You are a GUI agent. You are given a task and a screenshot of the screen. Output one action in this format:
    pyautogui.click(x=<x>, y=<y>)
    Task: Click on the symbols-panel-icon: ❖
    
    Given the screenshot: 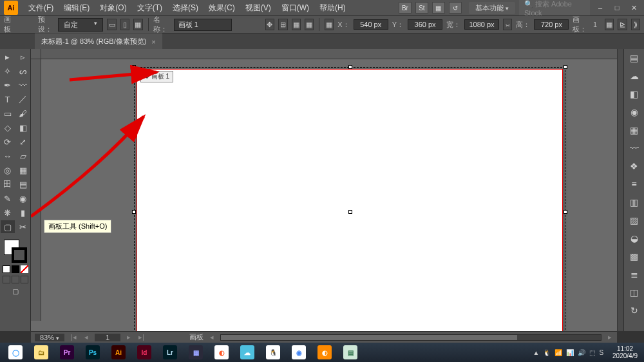 What is the action you would take?
    pyautogui.click(x=634, y=166)
    